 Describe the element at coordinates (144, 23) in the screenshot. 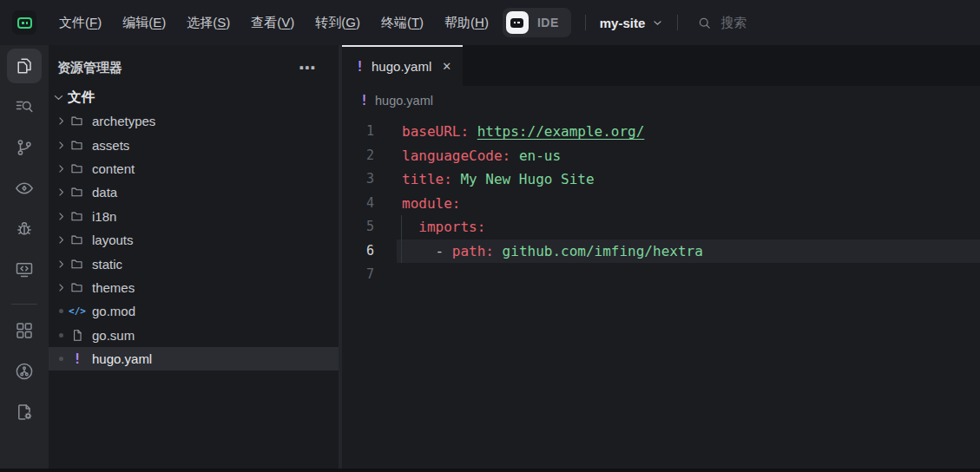

I see `menu-e: 编辑(E)` at that location.